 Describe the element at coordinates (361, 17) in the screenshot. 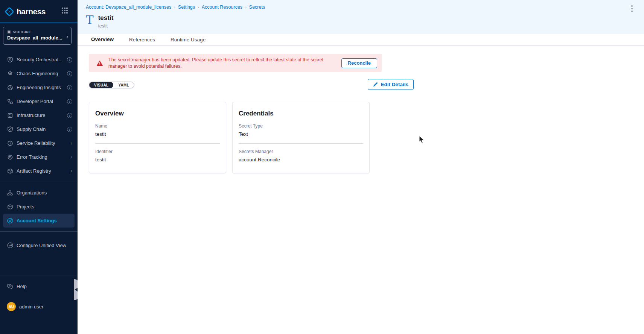

I see `page-header: Account: Devspace_all_module_licenses › …` at that location.